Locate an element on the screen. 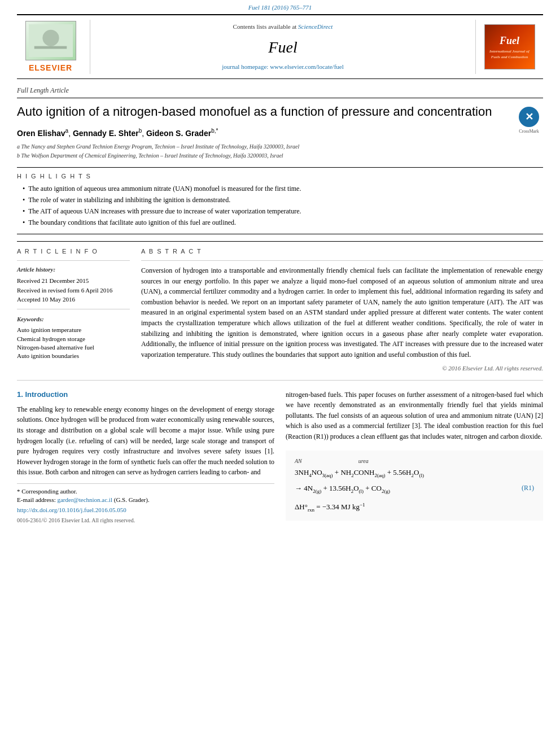 Image resolution: width=560 pixels, height=747 pixels. highlight-item-3: The AIT of aqueous UAN increases with pr… is located at coordinates (283, 211).